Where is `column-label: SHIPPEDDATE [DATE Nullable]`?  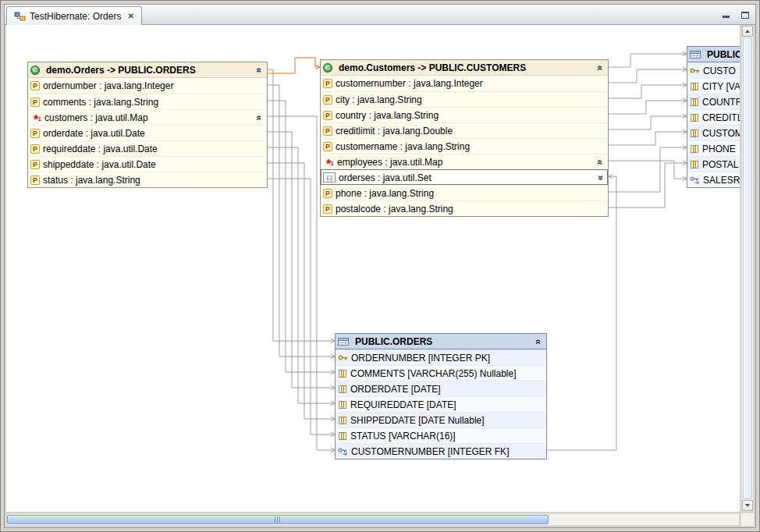 column-label: SHIPPEDDATE [DATE Nullable] is located at coordinates (417, 420).